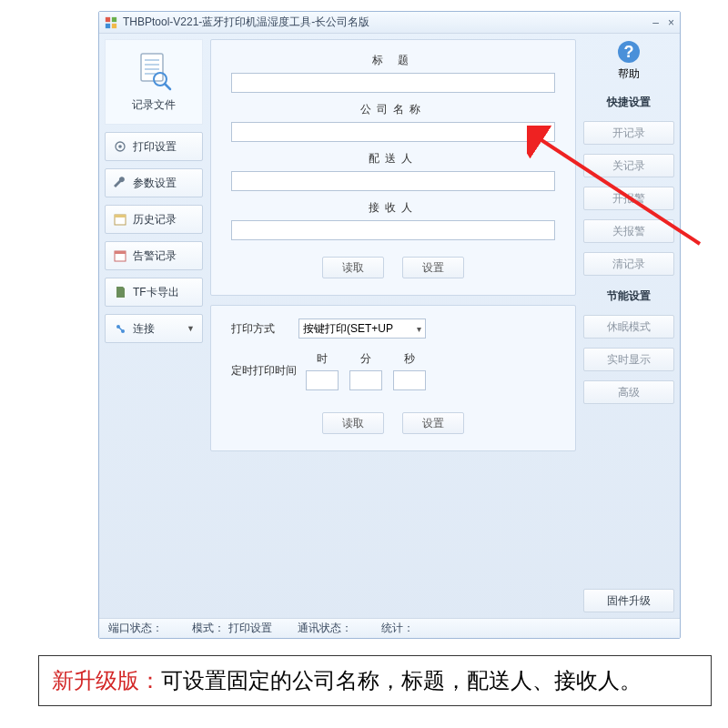 The height and width of the screenshot is (728, 728). What do you see at coordinates (120, 147) in the screenshot?
I see `gear-icon` at bounding box center [120, 147].